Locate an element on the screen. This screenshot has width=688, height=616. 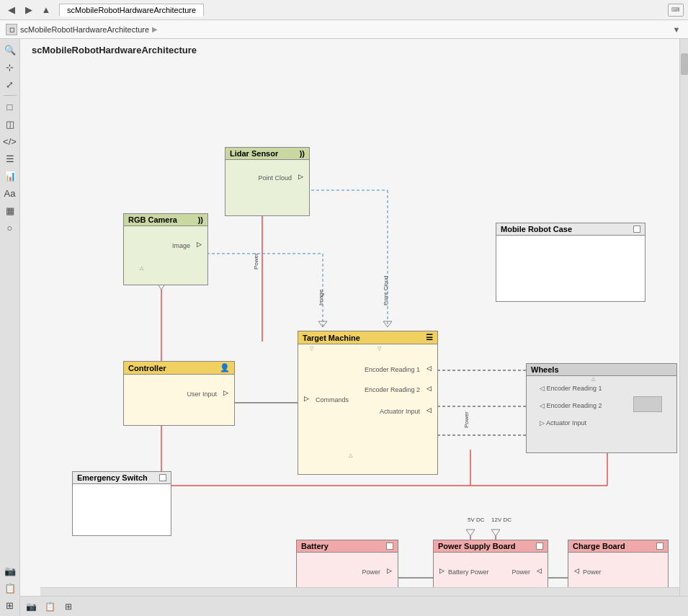
lidar-sensor-box: Lidar Sensor )) Point Cloud ▷ is located at coordinates (267, 182).